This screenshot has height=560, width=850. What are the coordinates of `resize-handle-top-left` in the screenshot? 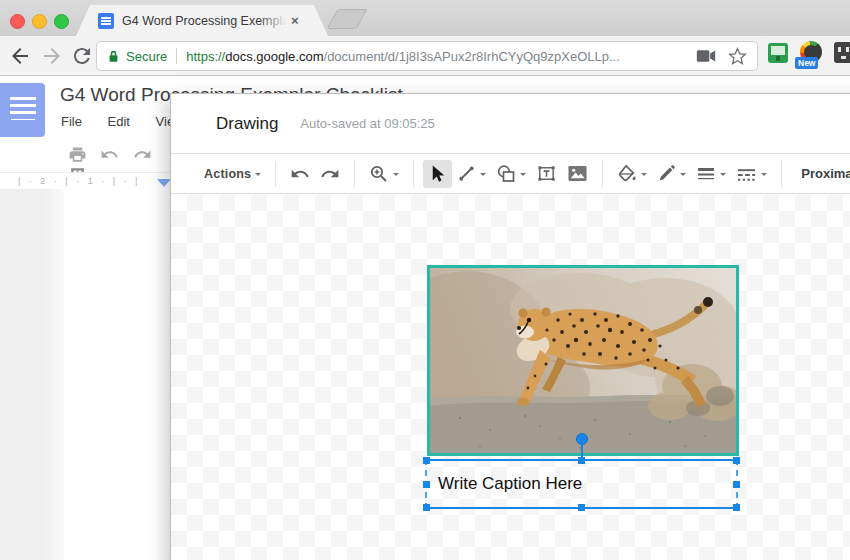 It's located at (426, 460).